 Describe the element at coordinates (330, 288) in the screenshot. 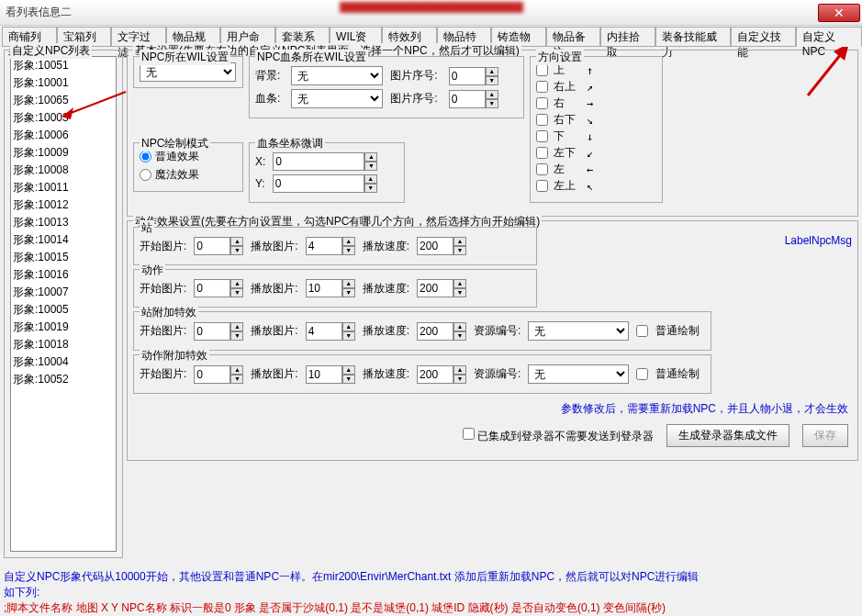

I see `action-play-spin: ▲▼` at that location.